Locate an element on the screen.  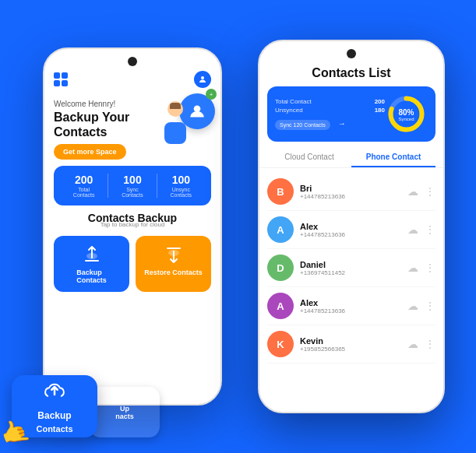
donut-percent: 80% is located at coordinates (406, 112).